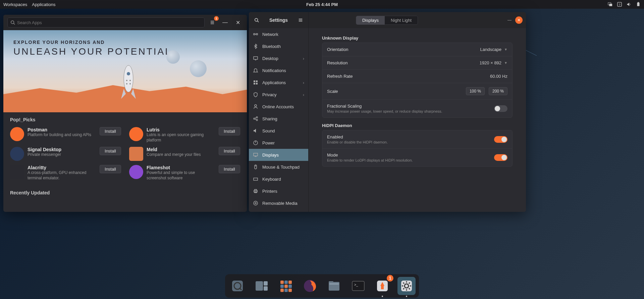  I want to click on hidpi-enabled-label: Enabled, so click(411, 137).